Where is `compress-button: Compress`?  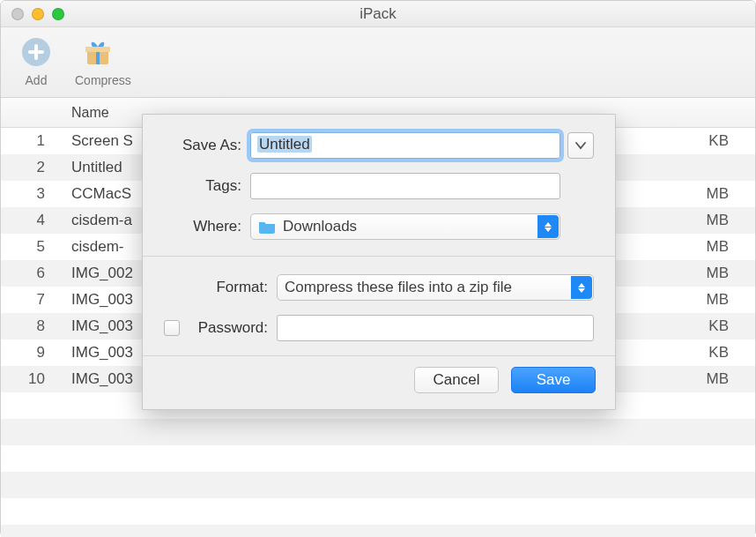
compress-button: Compress is located at coordinates (98, 63).